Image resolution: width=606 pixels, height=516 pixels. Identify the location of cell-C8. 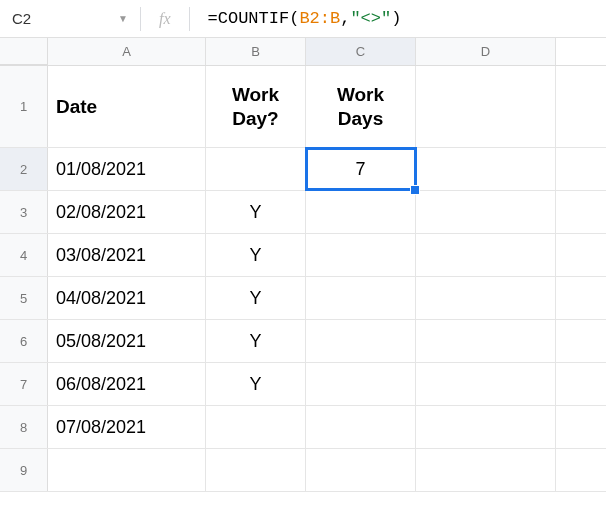
(361, 427).